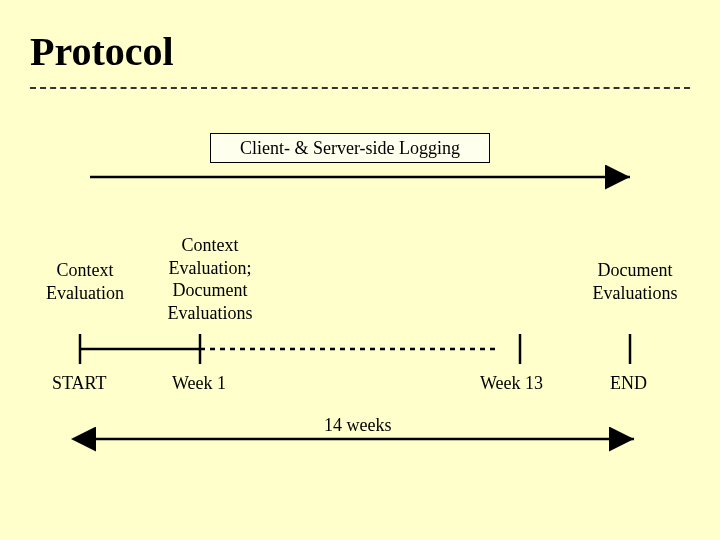 The image size is (720, 540). I want to click on tick-label-end: END, so click(628, 384).